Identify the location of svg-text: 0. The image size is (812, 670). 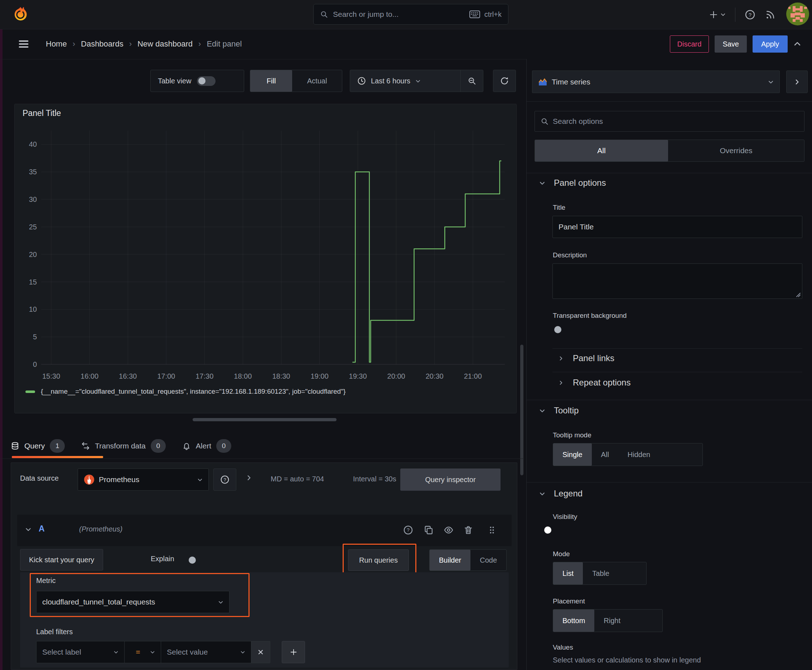
(35, 364).